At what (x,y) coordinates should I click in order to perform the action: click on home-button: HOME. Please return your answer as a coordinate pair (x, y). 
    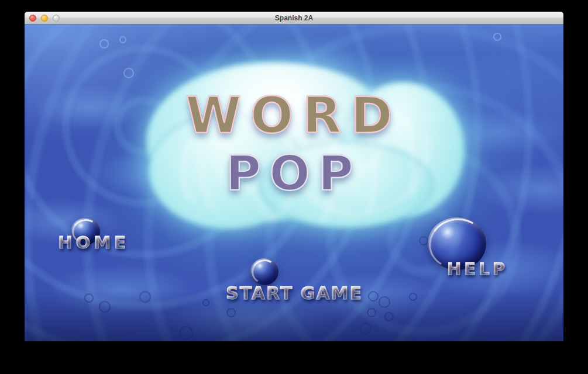
    Looking at the image, I should click on (94, 249).